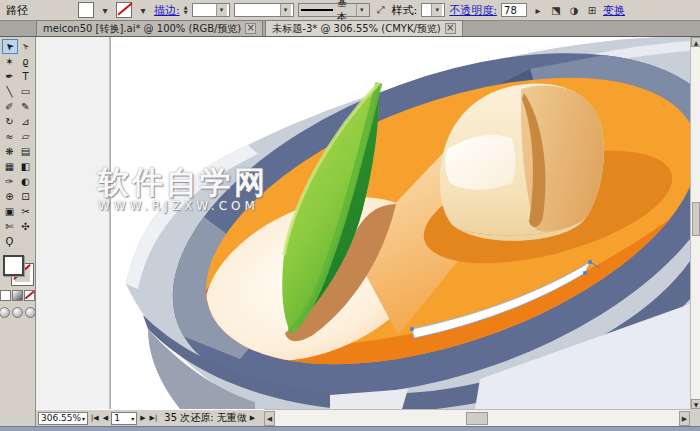  What do you see at coordinates (17, 10) in the screenshot?
I see `selection-context-label: 路径` at bounding box center [17, 10].